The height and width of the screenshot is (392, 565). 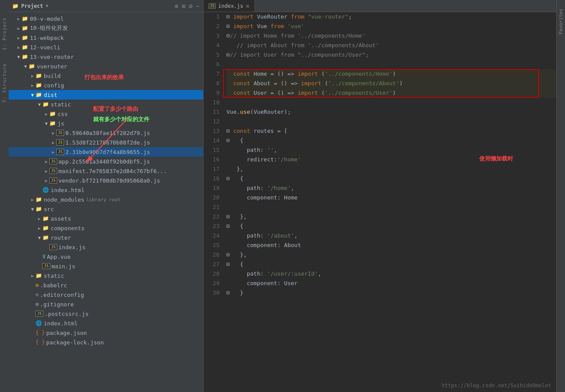 I want to click on tree-item-dist: ▼ 📁 dist, so click(x=106, y=95).